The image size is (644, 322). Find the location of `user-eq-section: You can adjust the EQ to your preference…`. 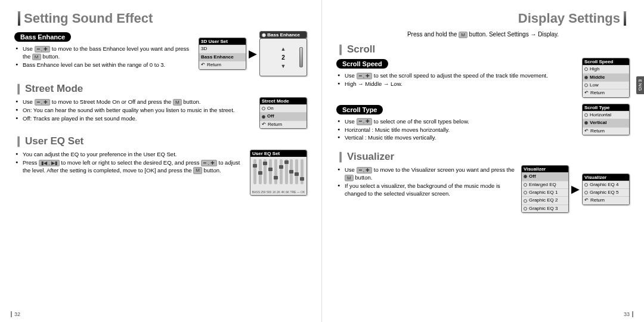

user-eq-section: You can adjust the EQ to your preference… is located at coordinates (161, 173).